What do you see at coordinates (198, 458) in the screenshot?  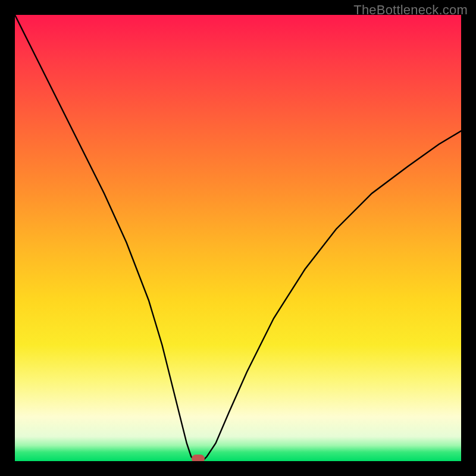 I see `optimum-marker` at bounding box center [198, 458].